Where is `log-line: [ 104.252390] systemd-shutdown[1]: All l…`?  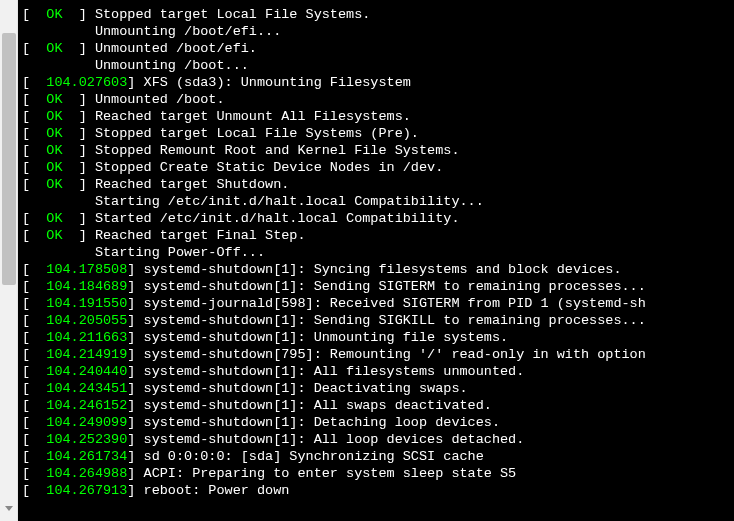
log-line: [ 104.252390] systemd-shutdown[1]: All l… is located at coordinates (378, 440).